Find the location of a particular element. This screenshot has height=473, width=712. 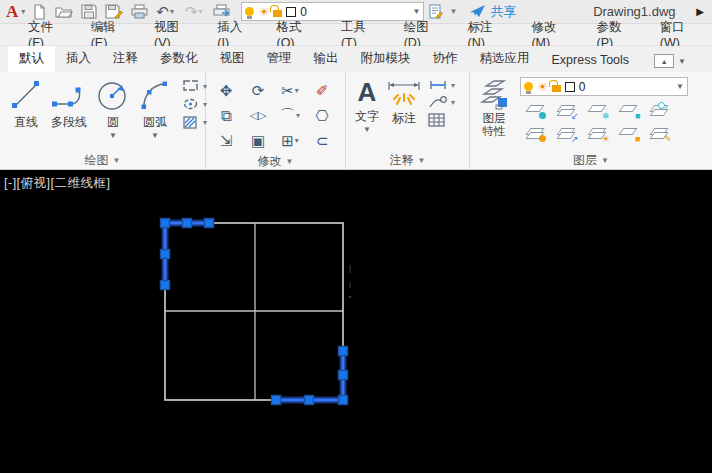

layer-make-current-button is located at coordinates (660, 110).